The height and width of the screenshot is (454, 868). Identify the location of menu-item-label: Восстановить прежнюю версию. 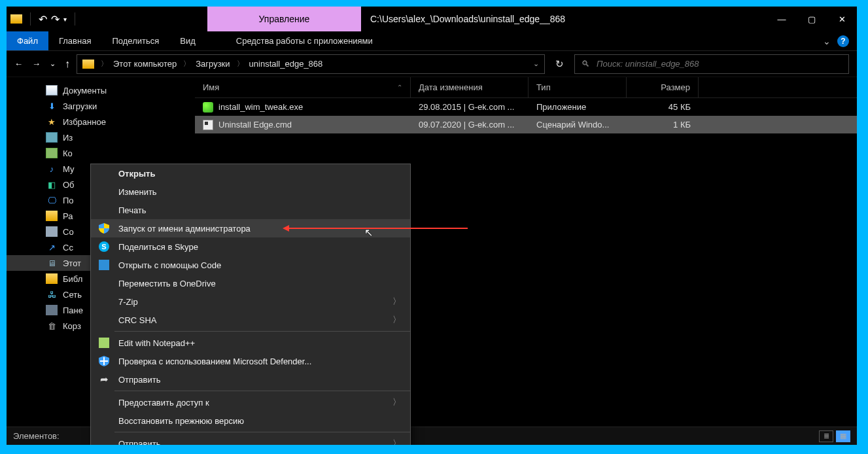
(260, 421).